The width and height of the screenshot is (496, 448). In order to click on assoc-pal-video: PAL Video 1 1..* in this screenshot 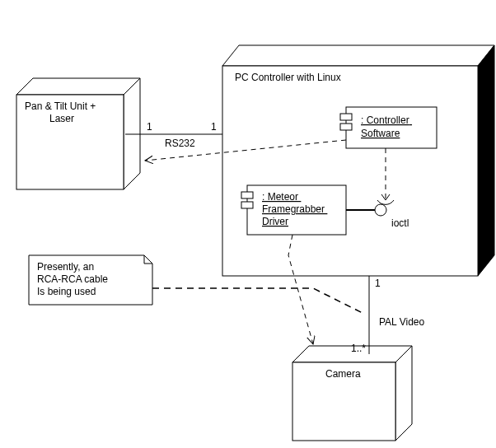, I will do `click(387, 315)`.